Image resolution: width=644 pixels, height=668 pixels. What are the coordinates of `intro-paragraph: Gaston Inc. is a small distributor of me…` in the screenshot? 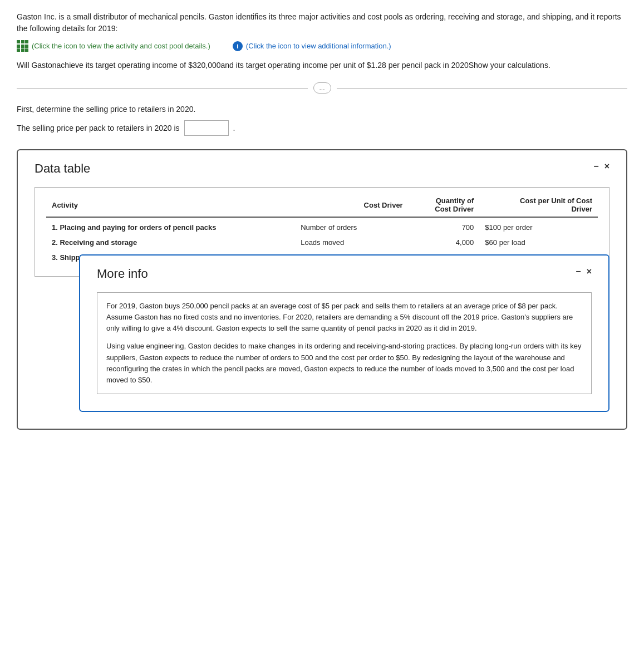 It's located at (322, 23).